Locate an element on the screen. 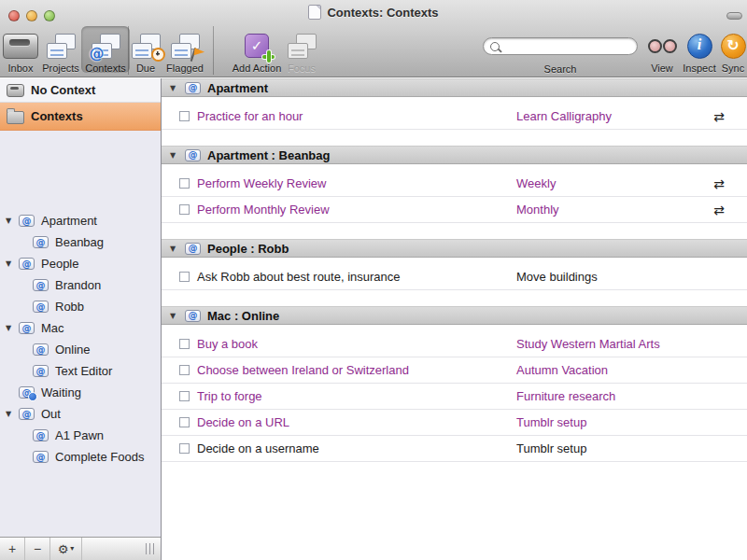  sidebar-item-robb: @Robb is located at coordinates (80, 306).